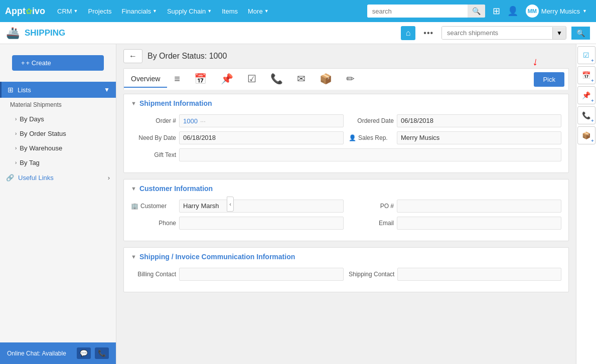 The width and height of the screenshot is (596, 364). Describe the element at coordinates (455, 121) in the screenshot. I see `ordered-date-cell: Ordered Date 06/18/2018` at that location.